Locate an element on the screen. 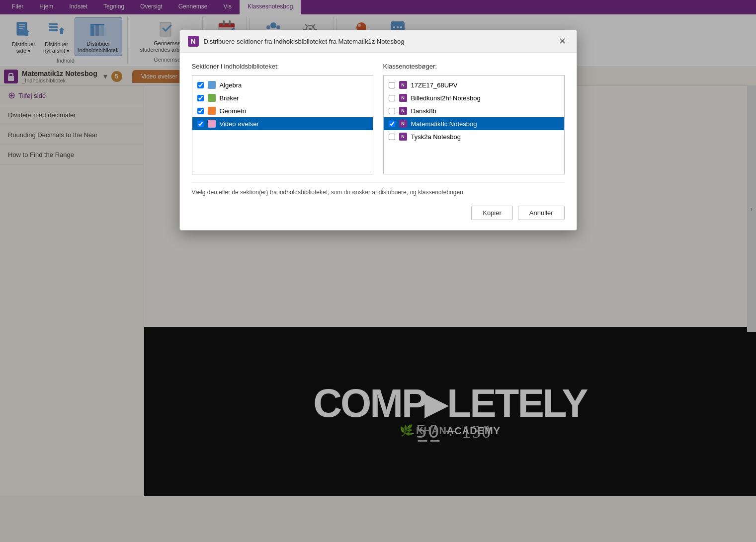  notebook-item-4: N Matematik8c Notesbog is located at coordinates (474, 124).